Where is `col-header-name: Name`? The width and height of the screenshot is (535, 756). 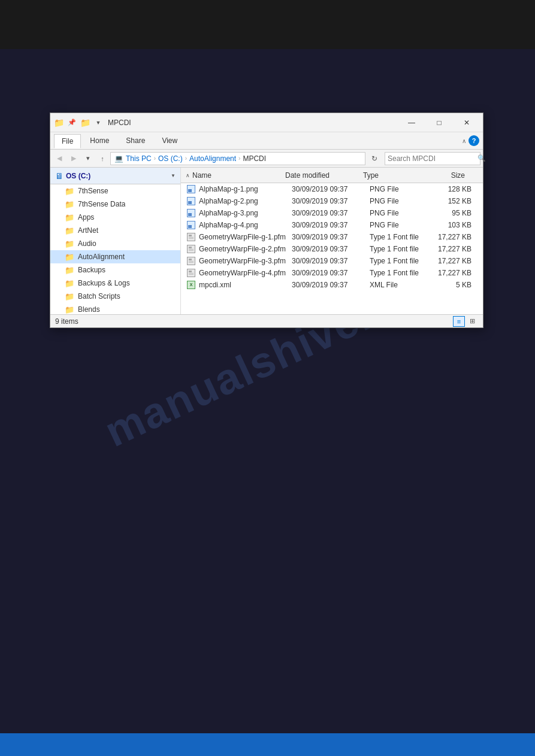 col-header-name: Name is located at coordinates (238, 175).